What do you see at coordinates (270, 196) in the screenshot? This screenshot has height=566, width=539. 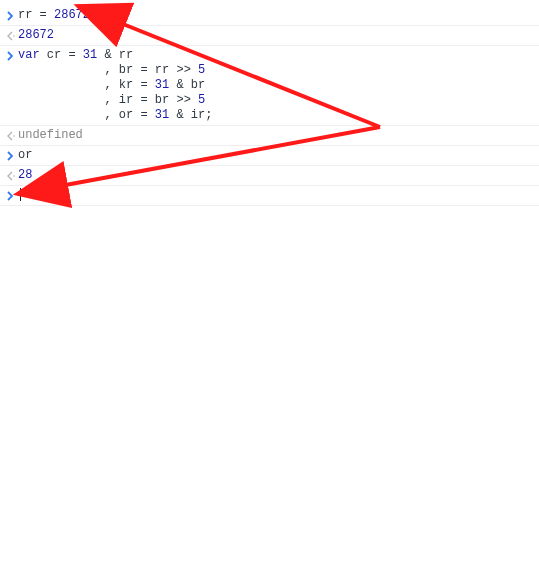 I see `console-input-row` at bounding box center [270, 196].